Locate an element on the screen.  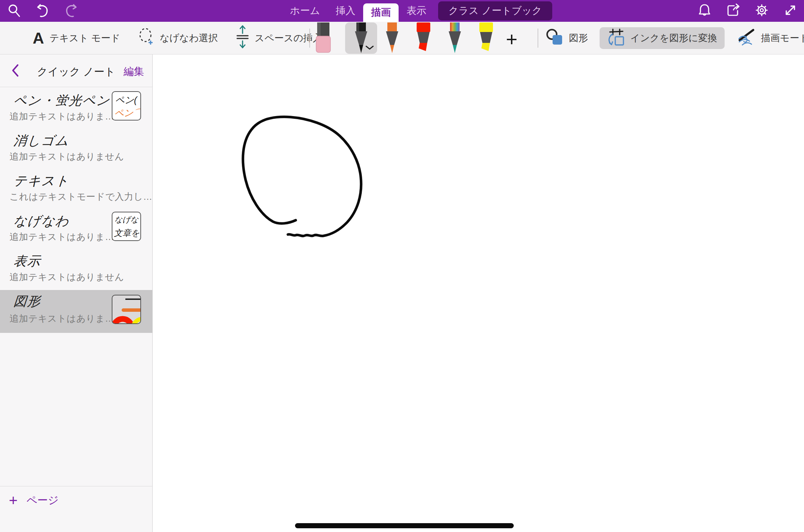
tab-draw: 描画 is located at coordinates (381, 13).